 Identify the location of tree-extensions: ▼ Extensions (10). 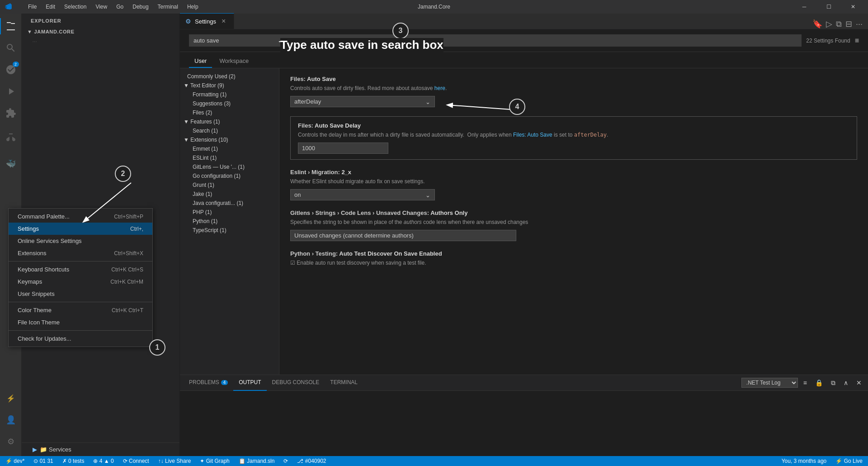
(230, 140).